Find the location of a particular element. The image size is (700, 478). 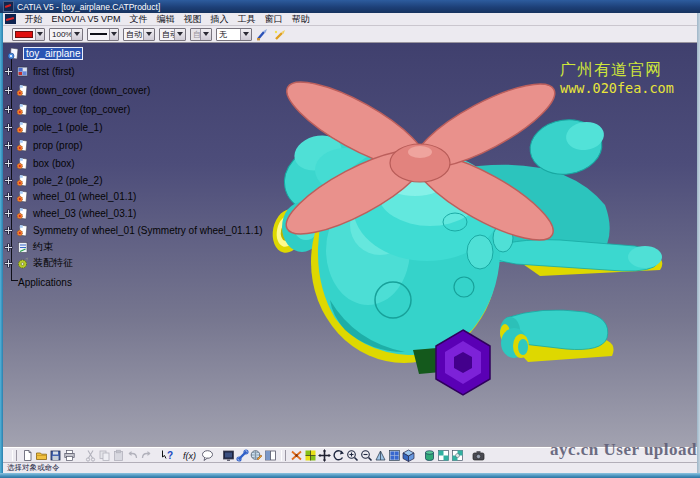

view-mode-b-icon is located at coordinates (458, 456).